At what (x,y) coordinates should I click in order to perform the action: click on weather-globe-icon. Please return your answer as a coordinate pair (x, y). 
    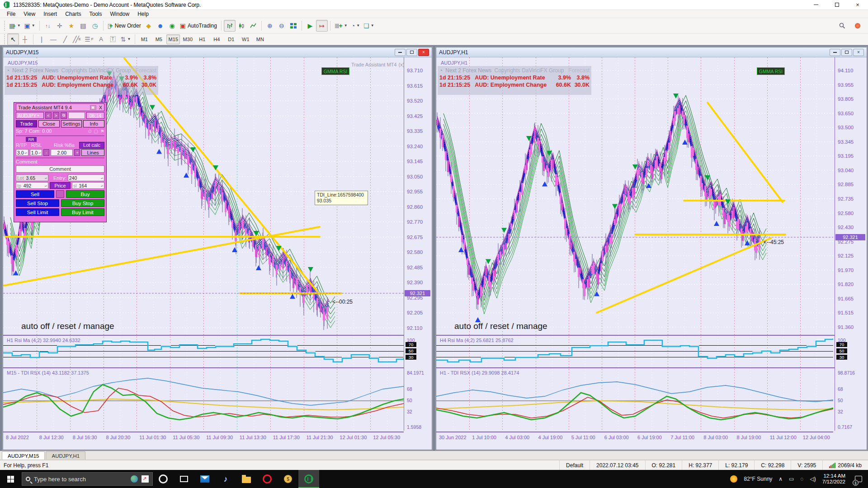
    Looking at the image, I should click on (134, 479).